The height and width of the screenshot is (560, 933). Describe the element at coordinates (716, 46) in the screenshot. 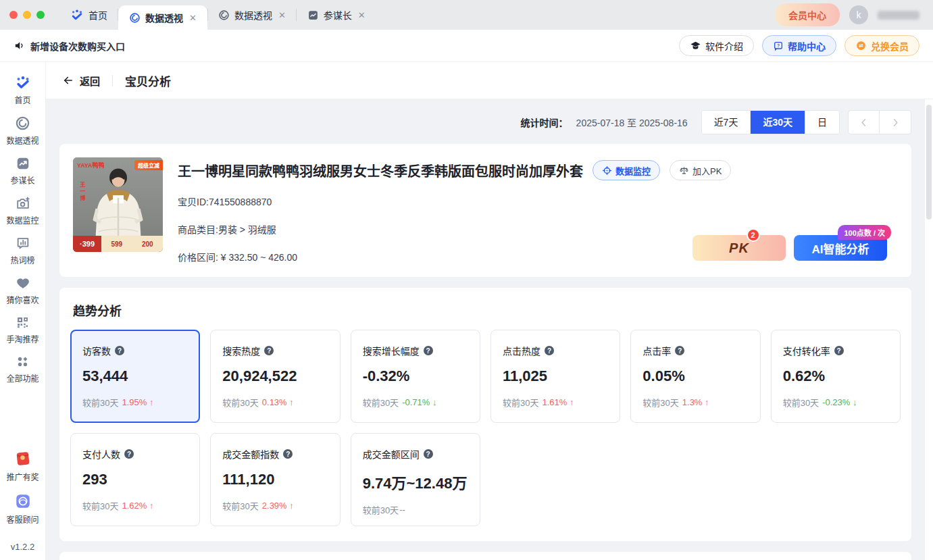

I see `software-intro-button: 软件介绍` at that location.